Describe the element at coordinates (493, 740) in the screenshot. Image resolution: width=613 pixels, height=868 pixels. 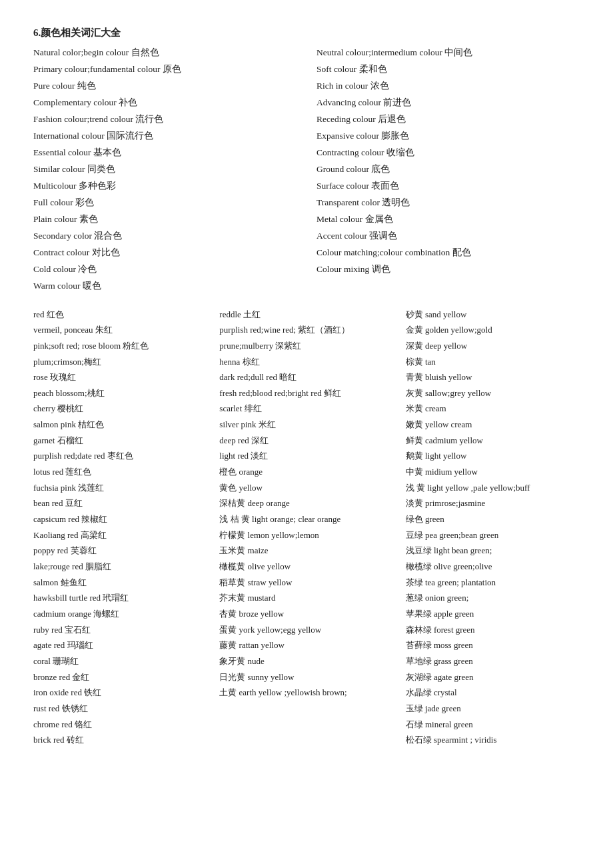
I see `color-entry: 松石绿 spearmint ; viridis` at that location.